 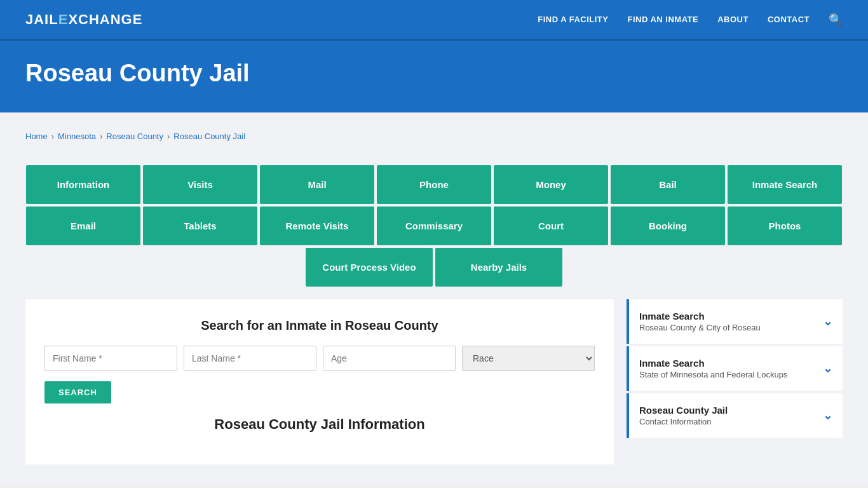 What do you see at coordinates (735, 322) in the screenshot?
I see `sidebar-item-0: Inmate Search Roseau County & City of Ro…` at bounding box center [735, 322].